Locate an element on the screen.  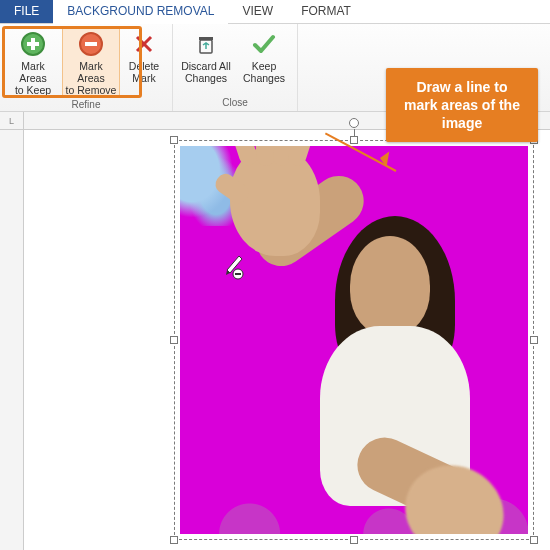
pencil-minus-cursor-icon is located at coordinates (236, 266).